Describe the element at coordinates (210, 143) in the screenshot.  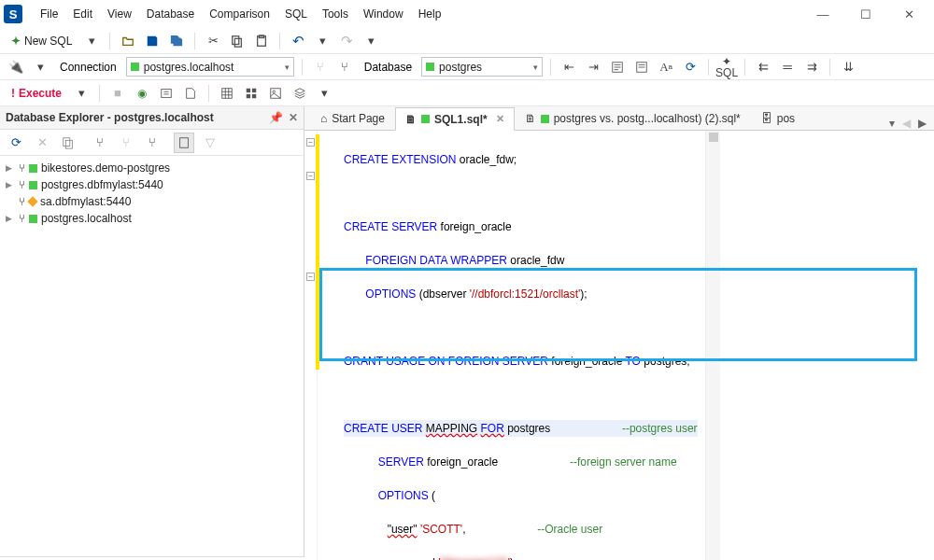
I see `filter-icon: ▽` at that location.